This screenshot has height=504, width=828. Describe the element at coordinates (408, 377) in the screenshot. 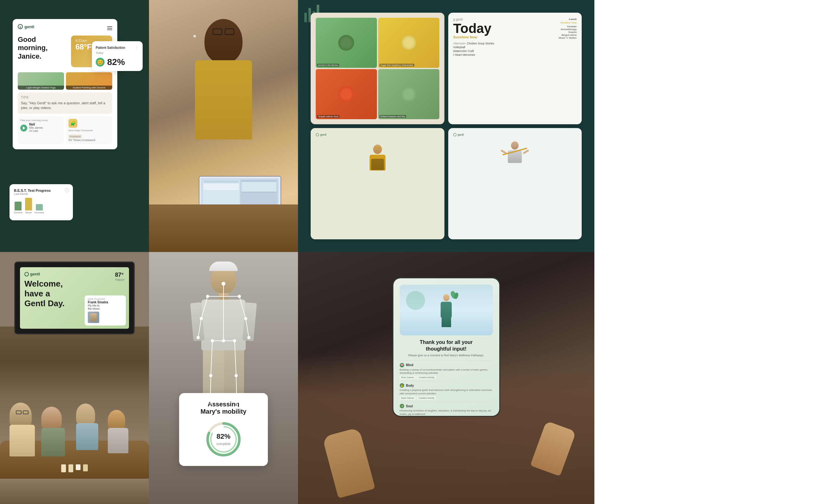

I see `mind-brain-games-btn: Brain Games` at that location.